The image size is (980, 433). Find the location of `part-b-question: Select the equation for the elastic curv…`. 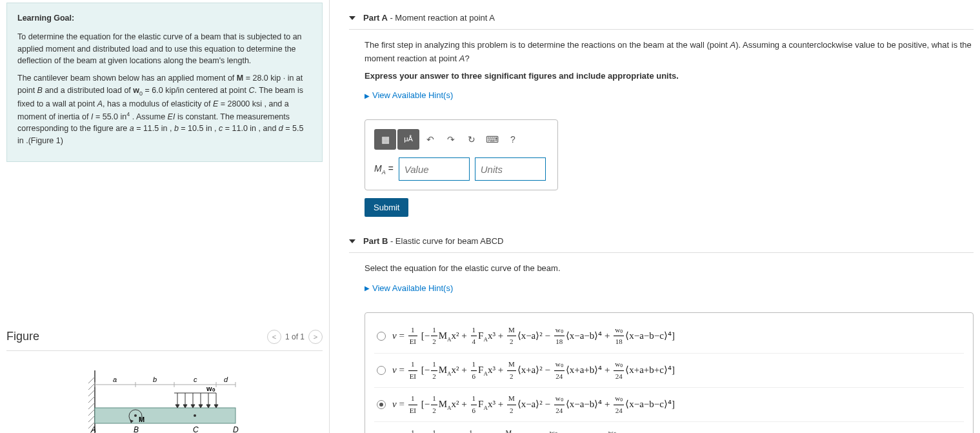

part-b-question: Select the equation for the elastic curv… is located at coordinates (669, 268).